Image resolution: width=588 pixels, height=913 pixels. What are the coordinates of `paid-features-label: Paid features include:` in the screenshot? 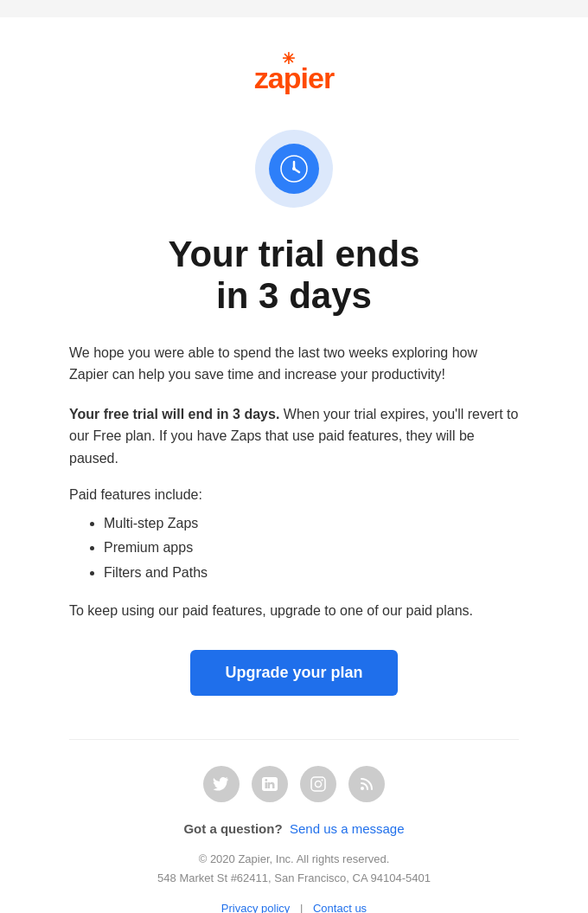 It's located at (294, 495).